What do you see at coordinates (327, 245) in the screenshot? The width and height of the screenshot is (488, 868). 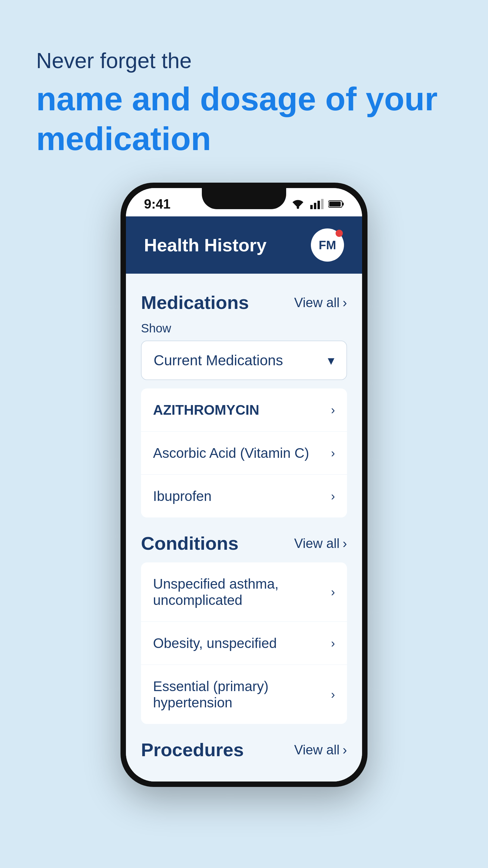 I see `avatar-initials: FM` at bounding box center [327, 245].